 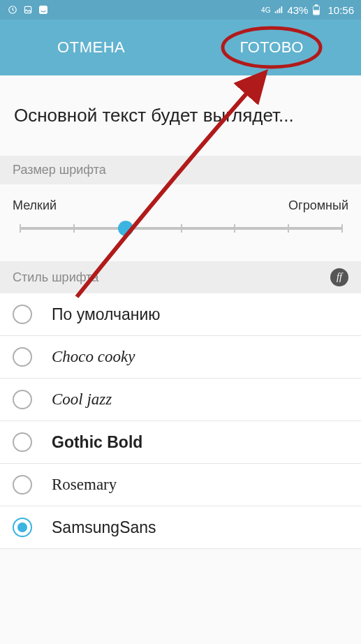 What do you see at coordinates (94, 357) in the screenshot?
I see `font-option-label: Choco cooky` at bounding box center [94, 357].